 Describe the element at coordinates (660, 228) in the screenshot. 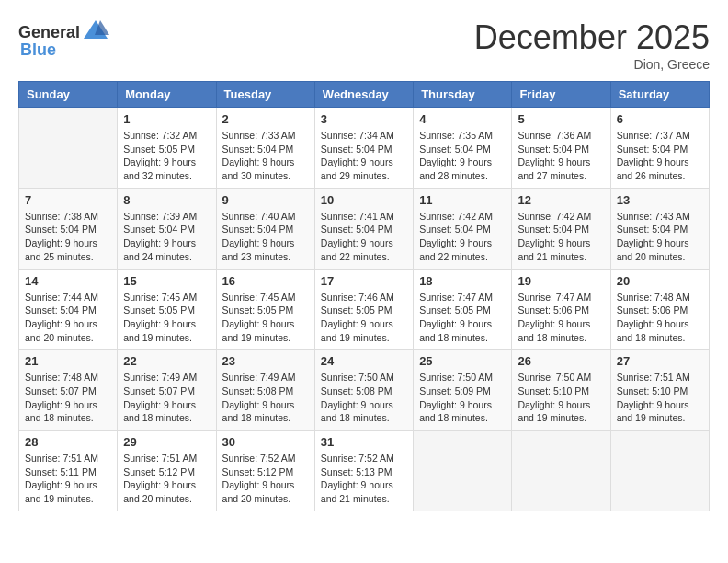

I see `calendar-cell: 13 Sunrise: 7:43 AM Sunset: 5:04 PM Dayl…` at that location.